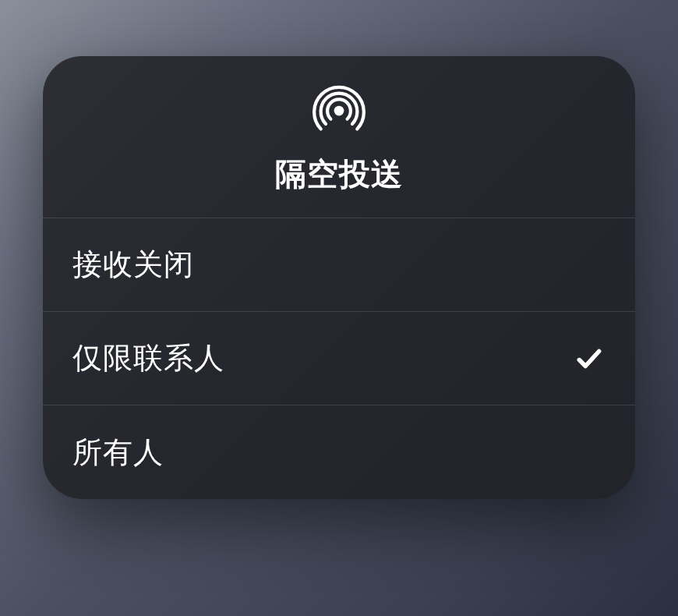 The width and height of the screenshot is (678, 616). Describe the element at coordinates (148, 359) in the screenshot. I see `option-label: 仅限联系人` at that location.